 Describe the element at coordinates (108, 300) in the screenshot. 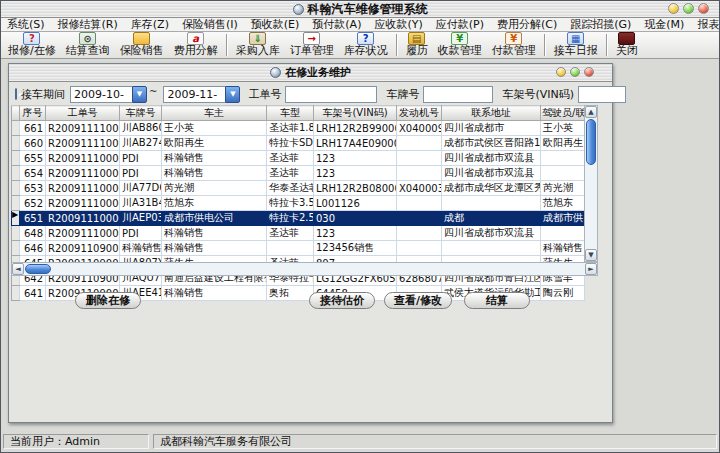

I see `delete-in-service-button: 删除在修` at that location.